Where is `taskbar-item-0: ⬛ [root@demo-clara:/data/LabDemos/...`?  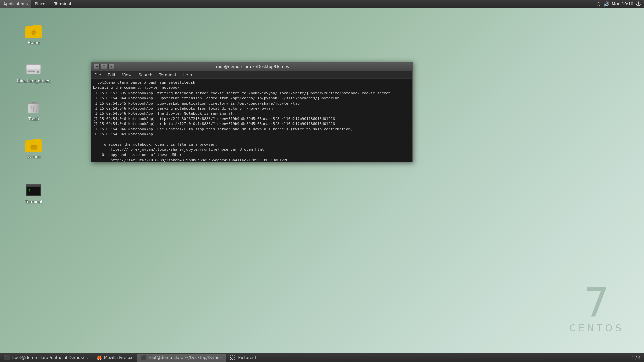
taskbar-item-0: ⬛ [root@demo-clara:/data/LabDemos/... is located at coordinates (46, 358).